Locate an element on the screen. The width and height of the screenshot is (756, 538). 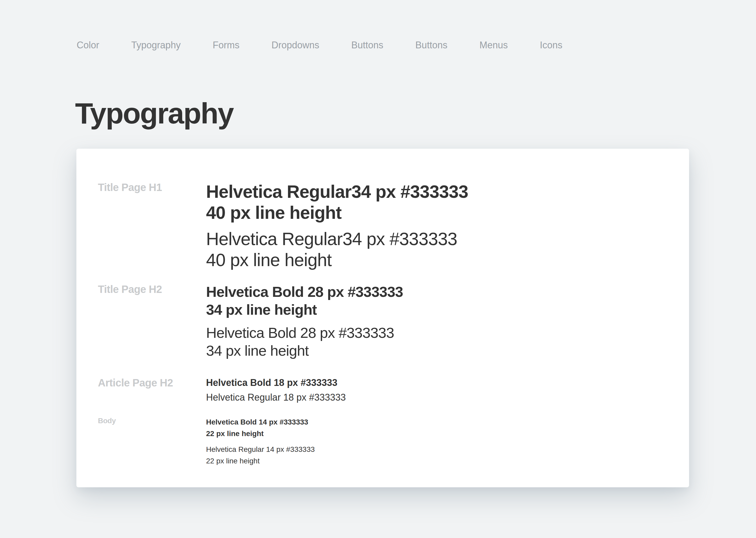
nav-item-typography: Typography is located at coordinates (156, 45).